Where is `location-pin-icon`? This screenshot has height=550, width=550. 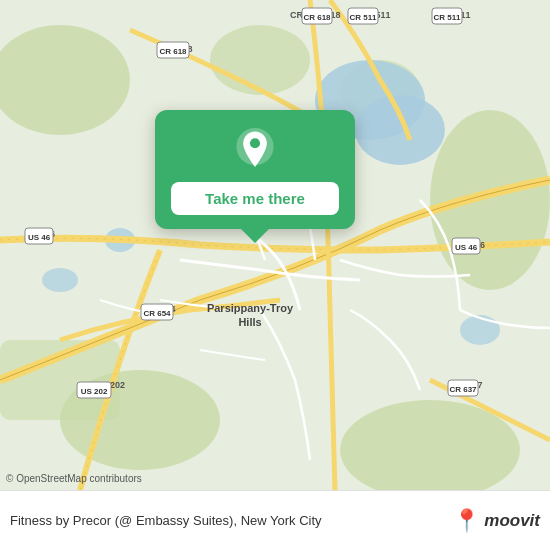 location-pin-icon is located at coordinates (255, 150).